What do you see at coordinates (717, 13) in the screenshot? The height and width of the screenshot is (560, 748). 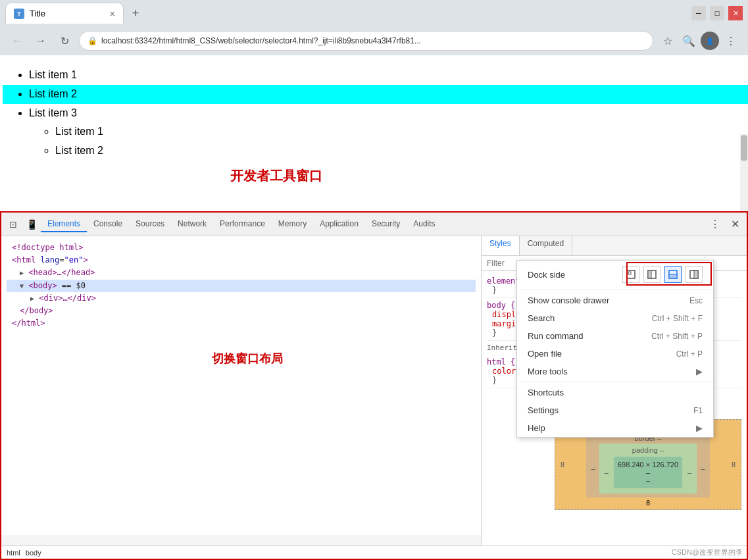 I see `maximize-button: □` at bounding box center [717, 13].